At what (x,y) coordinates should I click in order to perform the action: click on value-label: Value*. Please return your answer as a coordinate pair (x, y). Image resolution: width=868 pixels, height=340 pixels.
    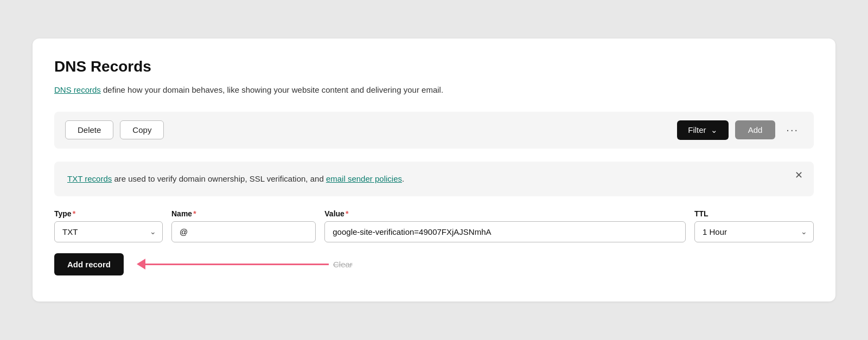
    Looking at the image, I should click on (505, 214).